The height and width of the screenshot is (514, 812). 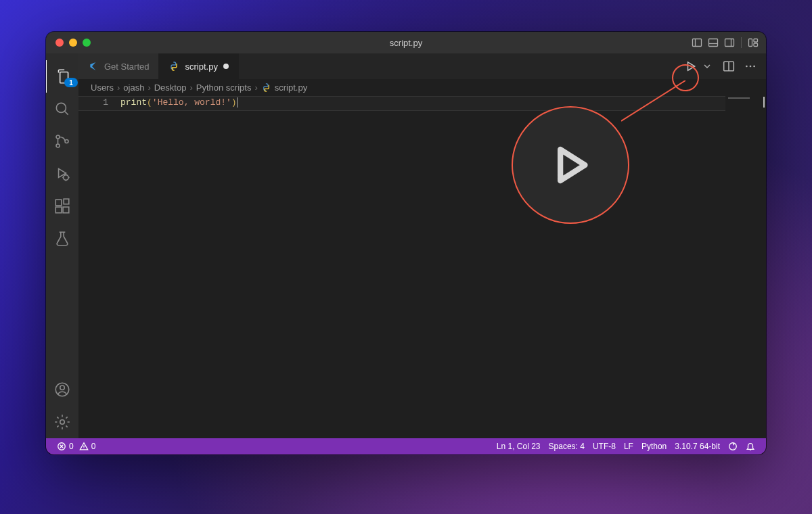 What do you see at coordinates (707, 66) in the screenshot?
I see `run-menu-button` at bounding box center [707, 66].